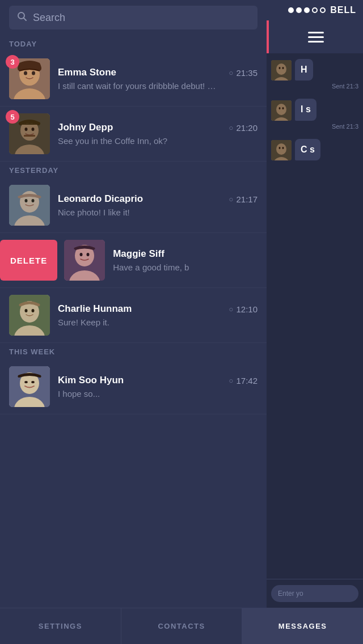 This screenshot has height=644, width=363. What do you see at coordinates (85, 128) in the screenshot?
I see `msg-name-johny: Johny Depp` at bounding box center [85, 128].